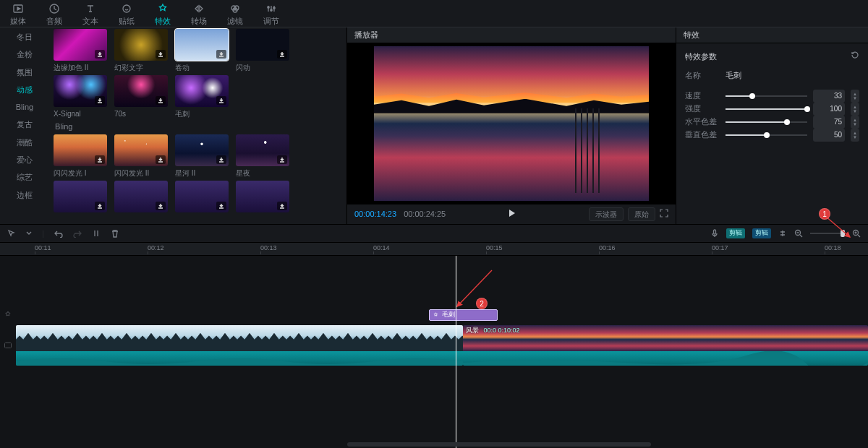  Describe the element at coordinates (827, 233) in the screenshot. I see `zoom-slider` at that location.